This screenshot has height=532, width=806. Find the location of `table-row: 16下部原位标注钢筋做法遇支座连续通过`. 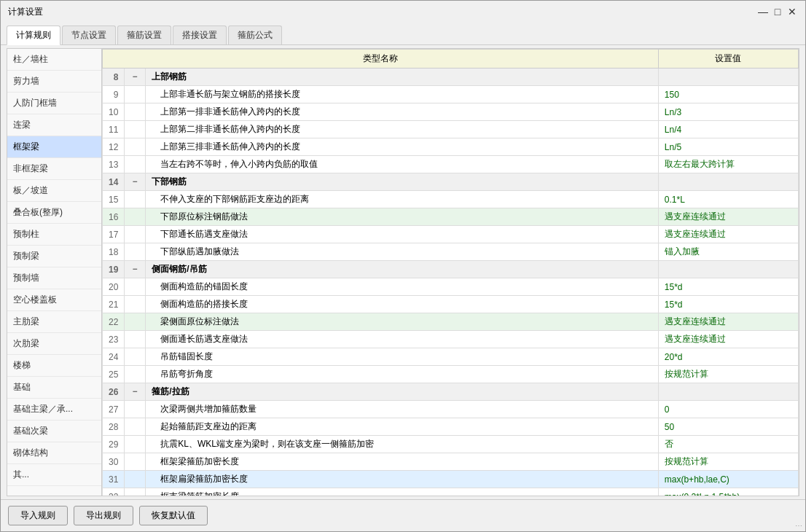

table-row: 16下部原位标注钢筋做法遇支座连续通过 is located at coordinates (450, 217).